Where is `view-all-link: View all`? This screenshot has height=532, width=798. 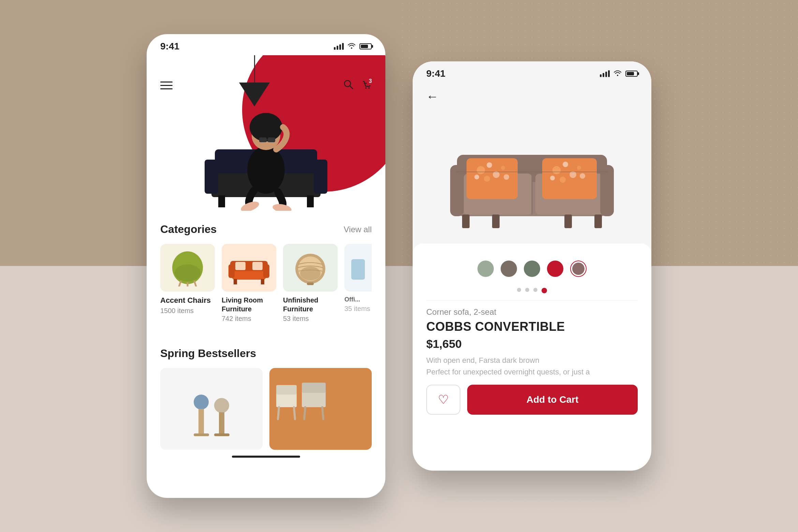
view-all-link: View all is located at coordinates (358, 230).